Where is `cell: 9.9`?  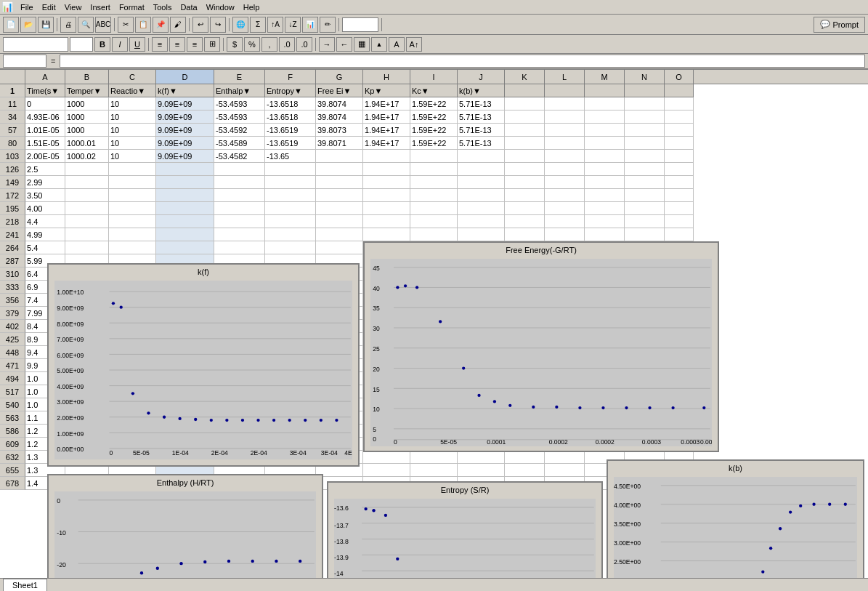
cell: 9.9 is located at coordinates (45, 366).